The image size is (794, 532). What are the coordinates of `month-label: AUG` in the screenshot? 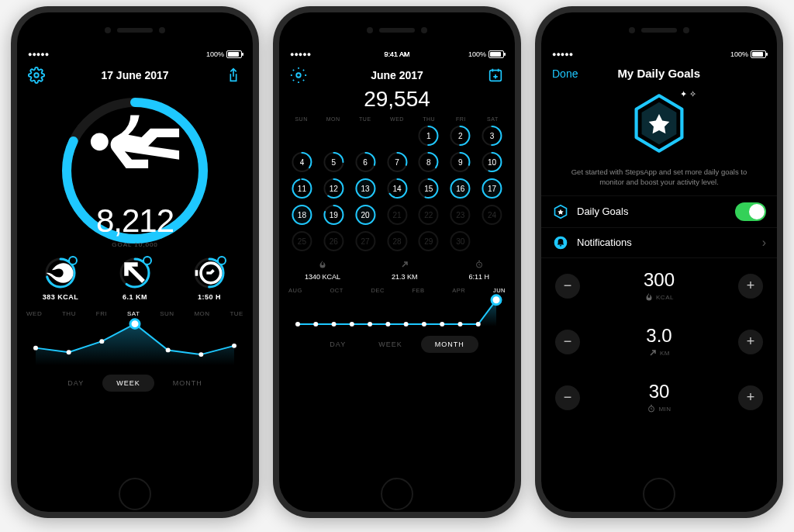 It's located at (295, 290).